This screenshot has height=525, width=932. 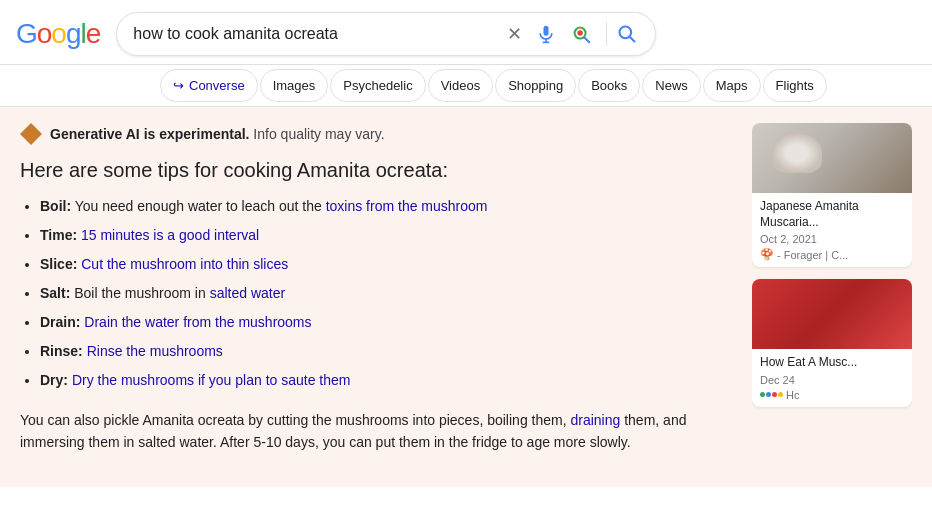 I want to click on search-icon, so click(x=627, y=34).